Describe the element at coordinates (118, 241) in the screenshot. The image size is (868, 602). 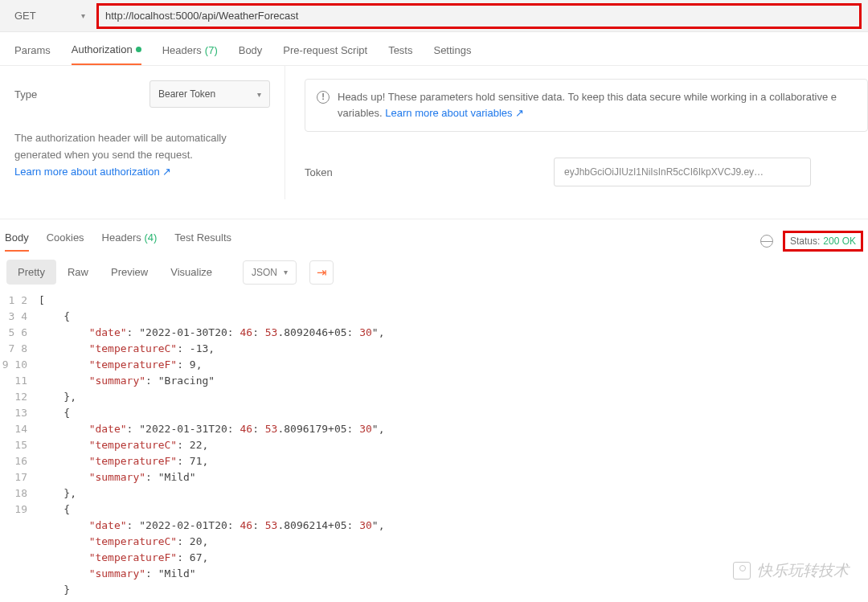
I see `response-tabs: Body Cookies Headers (4) Test Results` at that location.